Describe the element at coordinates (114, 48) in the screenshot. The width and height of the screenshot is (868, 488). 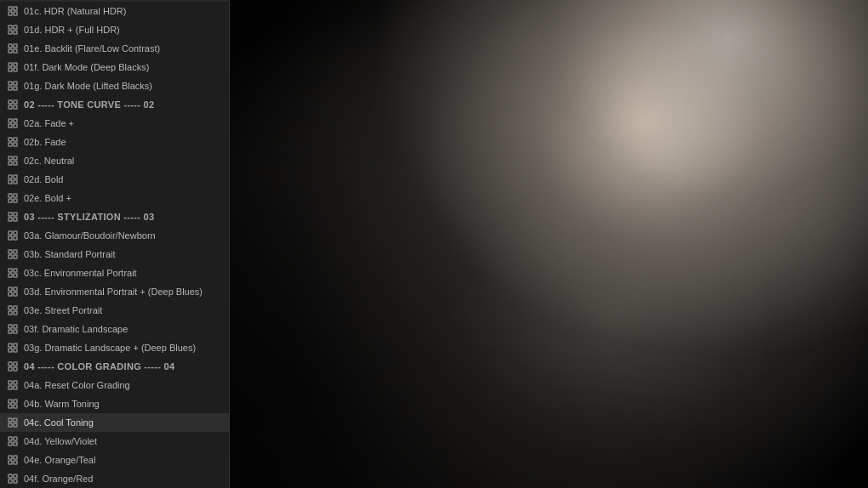
I see `sidebar-item-item-01e: 01e. Backlit (Flare/Low Contrast)` at that location.